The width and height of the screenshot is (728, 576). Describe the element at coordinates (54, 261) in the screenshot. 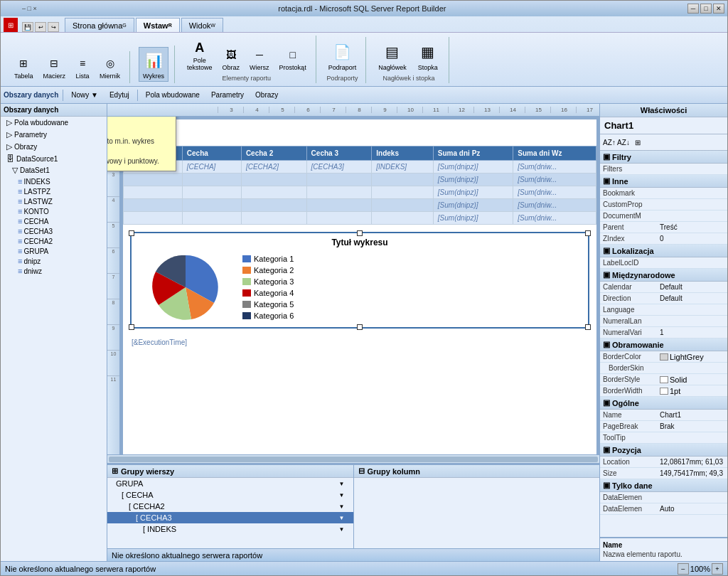

I see `field-dnipz: ≡ dnipz` at that location.